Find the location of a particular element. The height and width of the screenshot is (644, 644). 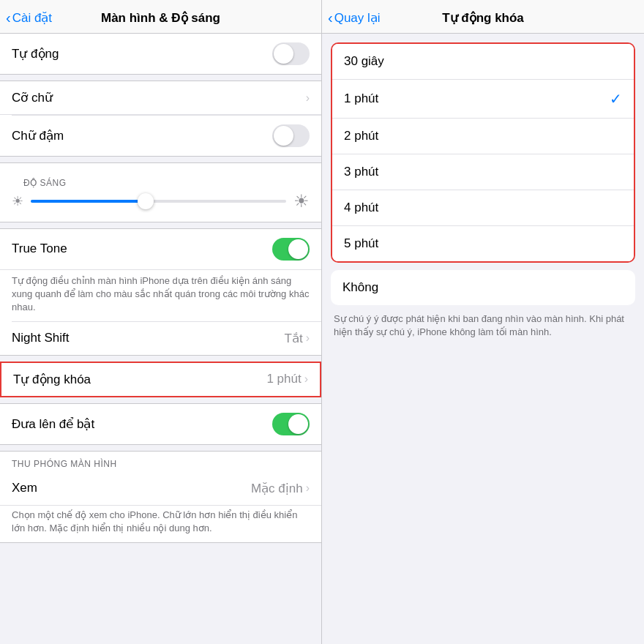

khong-row: Không is located at coordinates (483, 288).